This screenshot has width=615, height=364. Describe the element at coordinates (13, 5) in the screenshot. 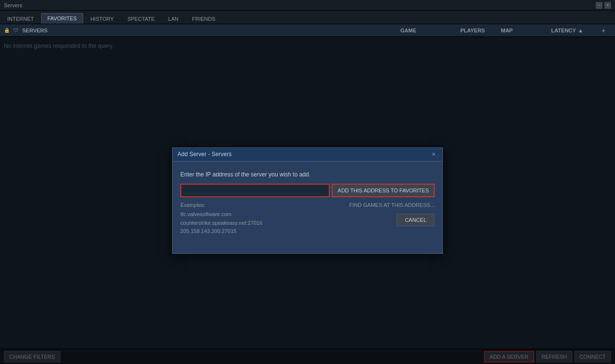

I see `window-title: Servers` at that location.